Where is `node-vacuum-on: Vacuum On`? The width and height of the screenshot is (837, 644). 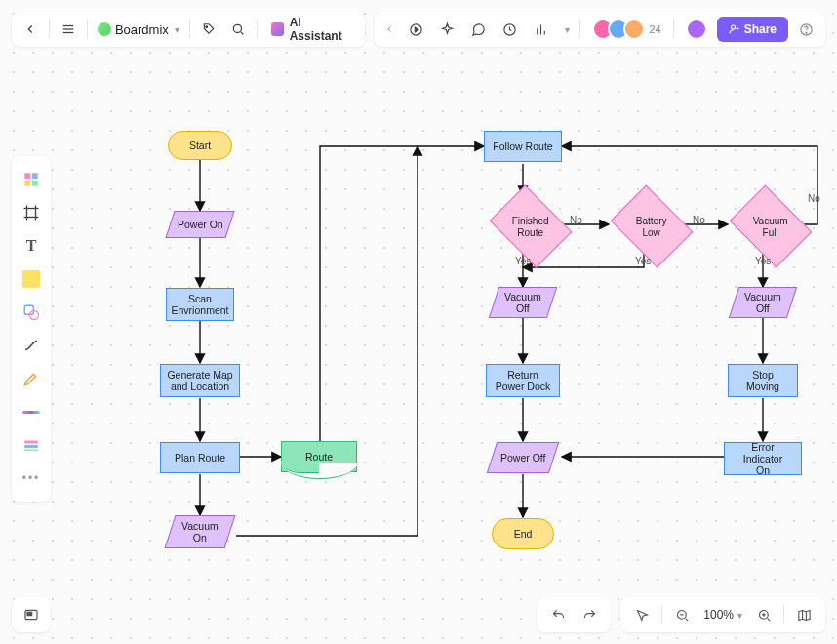
node-vacuum-on: Vacuum On is located at coordinates (199, 532).